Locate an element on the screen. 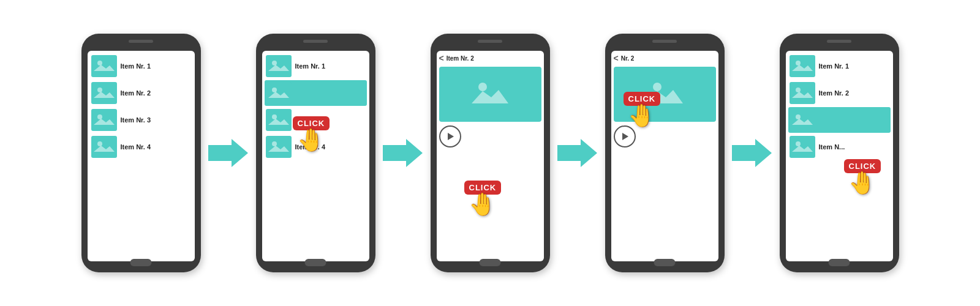  list-item: Item Nr. 4 is located at coordinates (141, 147).